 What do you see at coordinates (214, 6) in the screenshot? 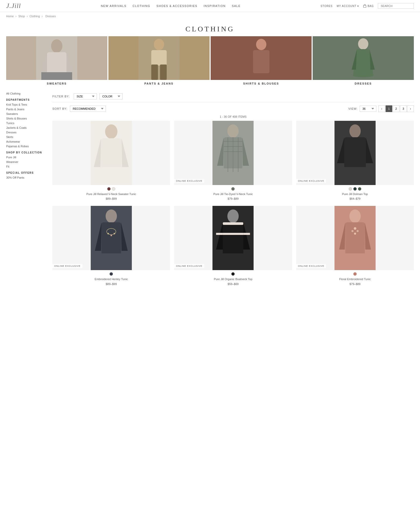
I see `nav-item-inspiration: INSPIRATION` at bounding box center [214, 6].